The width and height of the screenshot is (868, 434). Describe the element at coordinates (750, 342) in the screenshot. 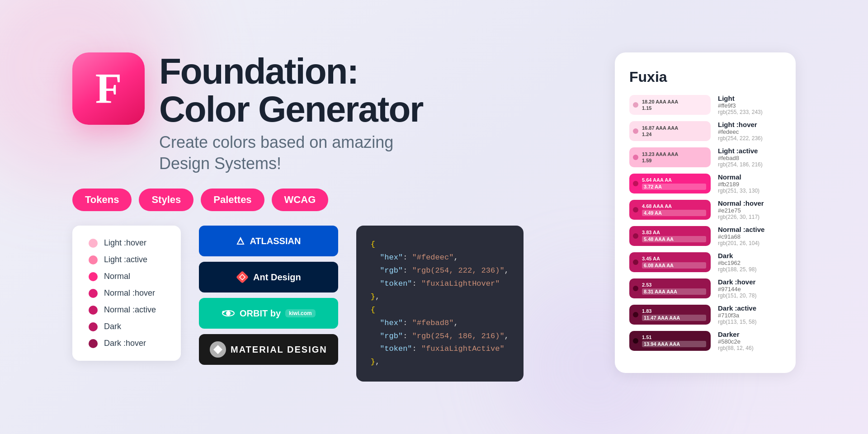

I see `color-hex-darker: #580c2e` at that location.